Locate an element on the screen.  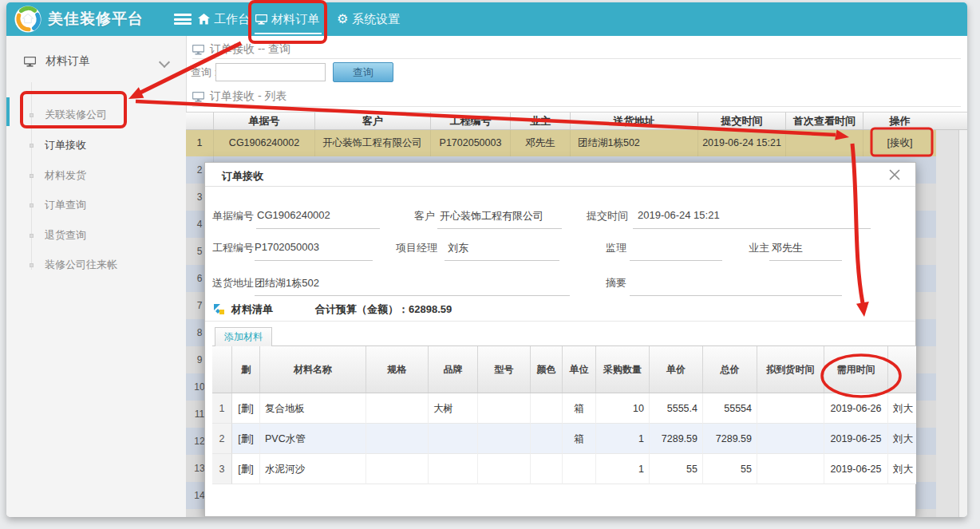
chevron-down-icon is located at coordinates (164, 62).